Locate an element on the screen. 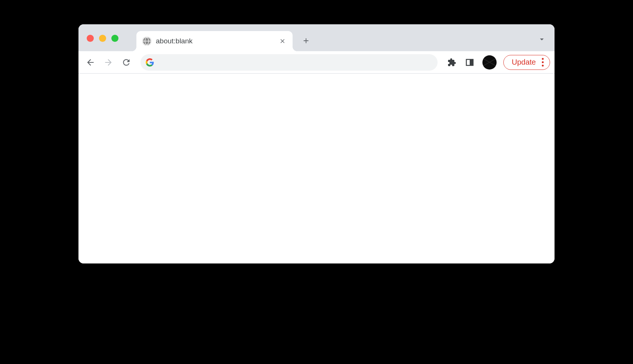 This screenshot has width=633, height=364. forward-button is located at coordinates (108, 62).